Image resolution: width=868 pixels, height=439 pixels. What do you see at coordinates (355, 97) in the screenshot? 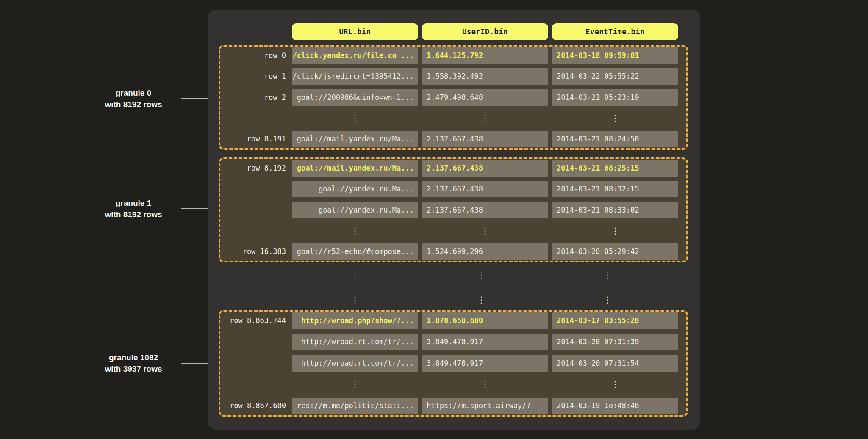
I see `url-cell: goal://200986&uinfo=wn-1...` at bounding box center [355, 97].